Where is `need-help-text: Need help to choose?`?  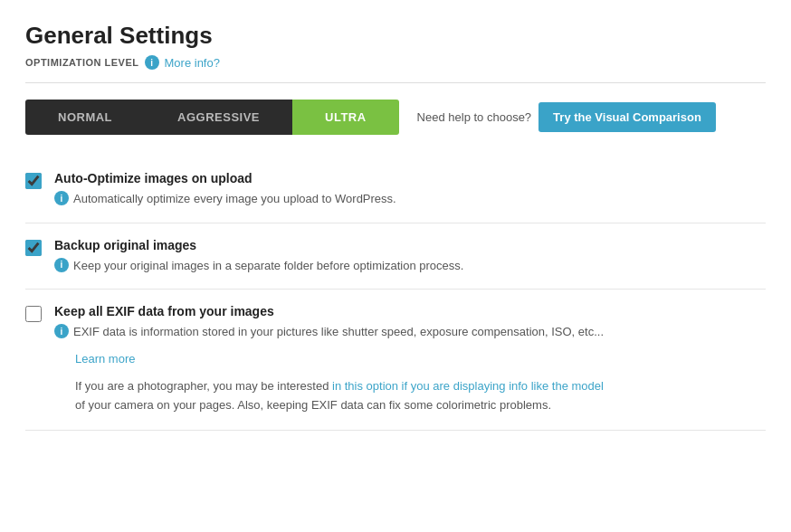
need-help-text: Need help to choose? is located at coordinates (474, 118).